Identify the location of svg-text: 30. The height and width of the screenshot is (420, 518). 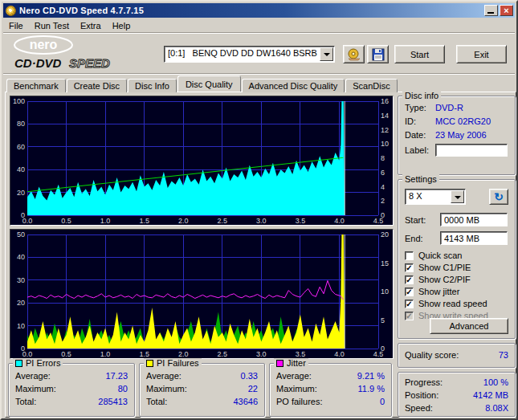
(21, 280).